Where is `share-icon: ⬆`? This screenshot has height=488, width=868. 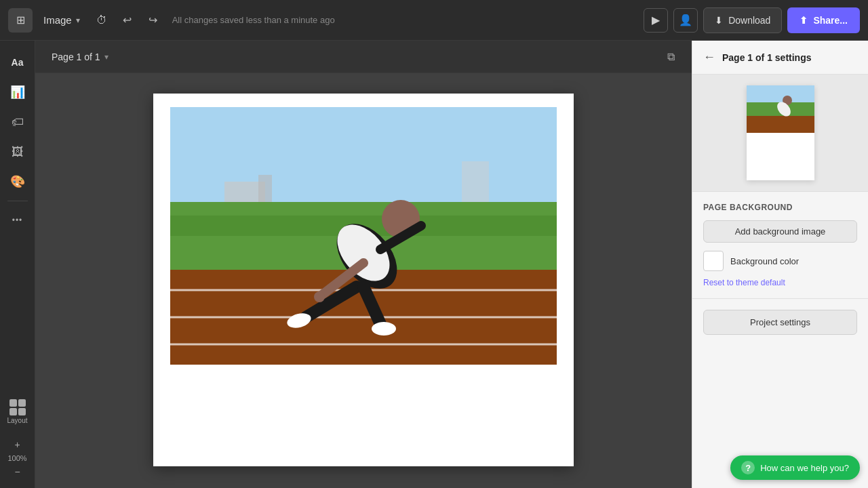
share-icon: ⬆ is located at coordinates (804, 20).